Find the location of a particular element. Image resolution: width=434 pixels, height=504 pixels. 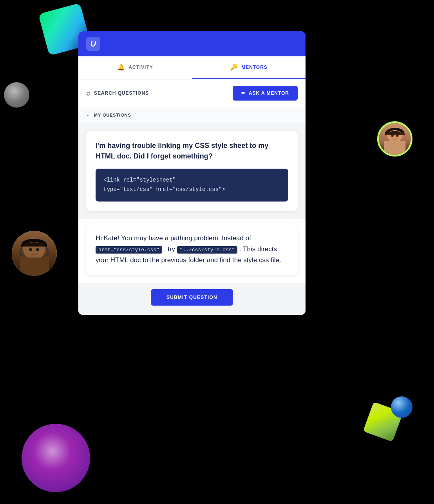

decorative-gray-circle is located at coordinates (16, 95).